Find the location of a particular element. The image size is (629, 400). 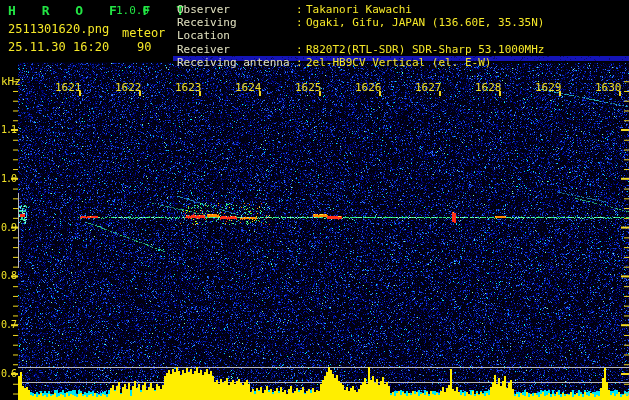

info-row-receiver: Receiver : R820T2(RTL-SDR) SDR-Sharp 53.… is located at coordinates (360, 50).